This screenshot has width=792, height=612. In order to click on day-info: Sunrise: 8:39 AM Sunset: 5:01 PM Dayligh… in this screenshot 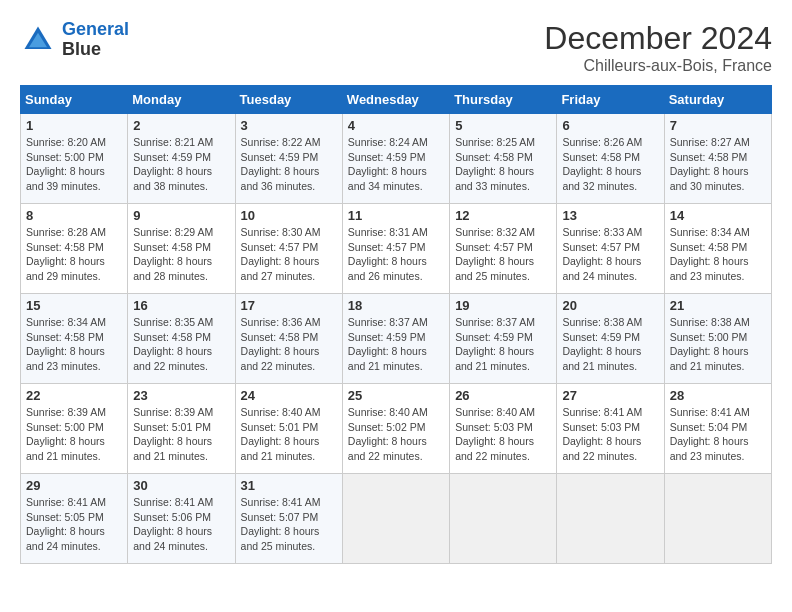, I will do `click(181, 434)`.